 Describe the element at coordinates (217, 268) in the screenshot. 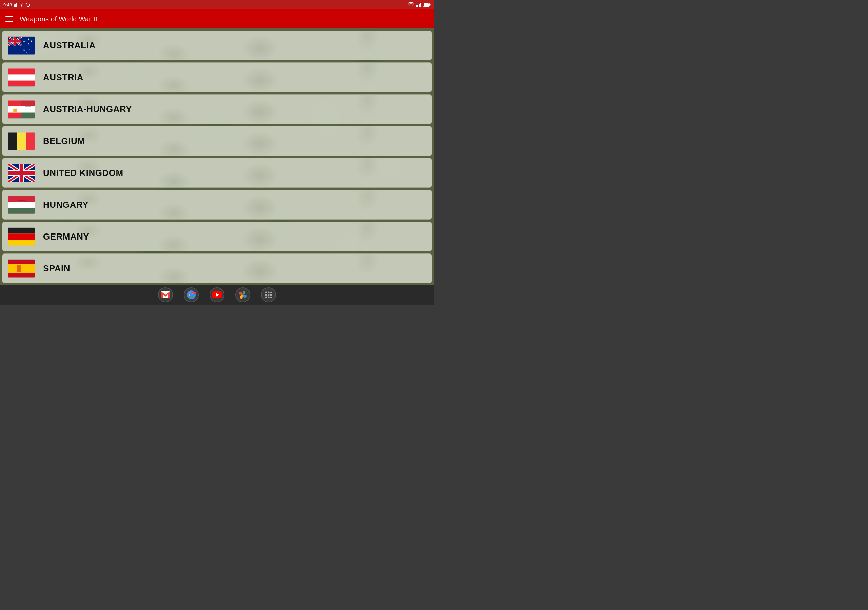

I see `list-item: SPAIN` at that location.